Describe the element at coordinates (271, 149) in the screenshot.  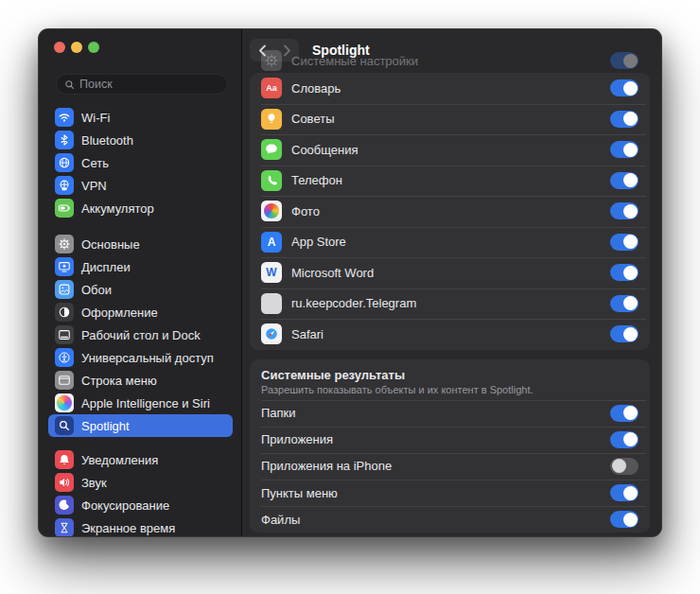
I see `messages-icon` at that location.